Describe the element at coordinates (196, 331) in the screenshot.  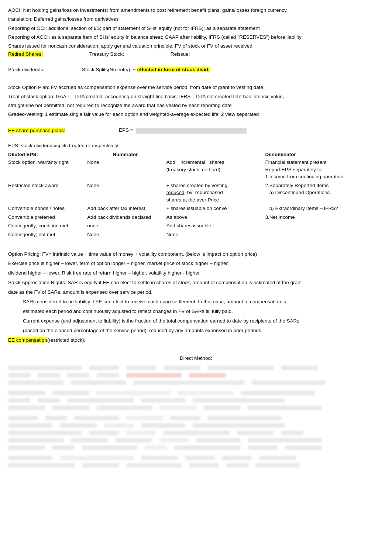
I see `sar-indent4: (based on the elapsed percentage of the …` at that location.